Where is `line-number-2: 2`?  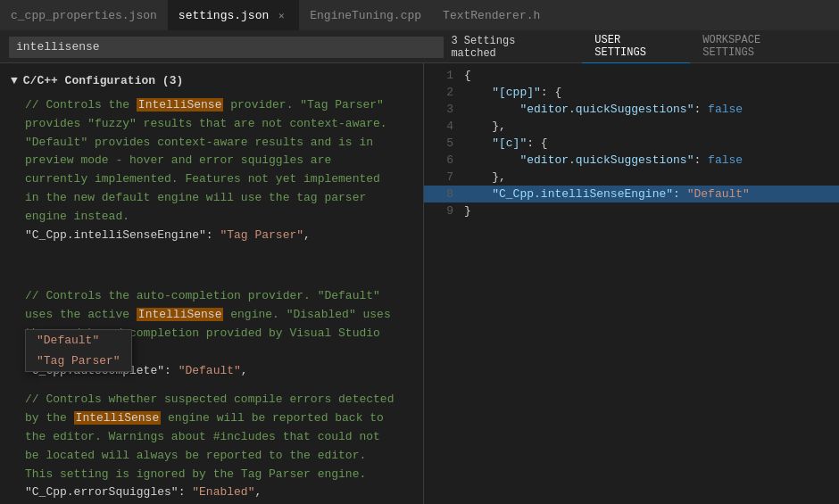
line-number-2: 2 is located at coordinates (444, 93).